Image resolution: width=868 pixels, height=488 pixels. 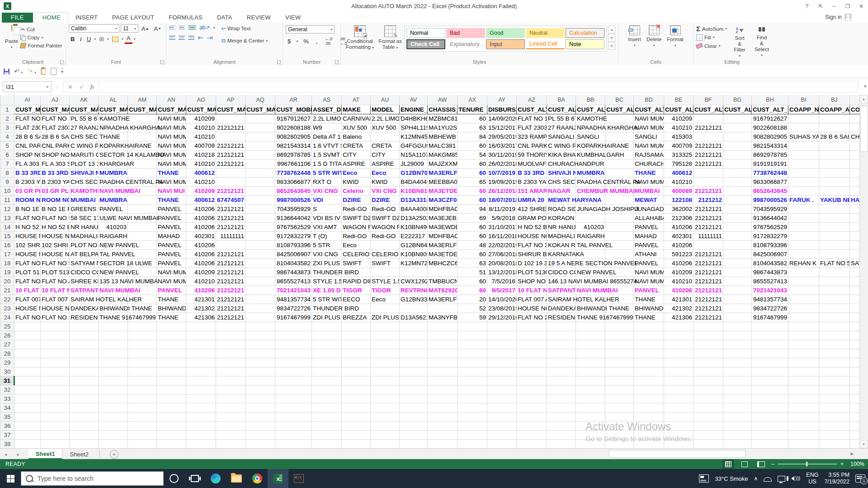 I want to click on cell-BJ13, so click(x=835, y=218).